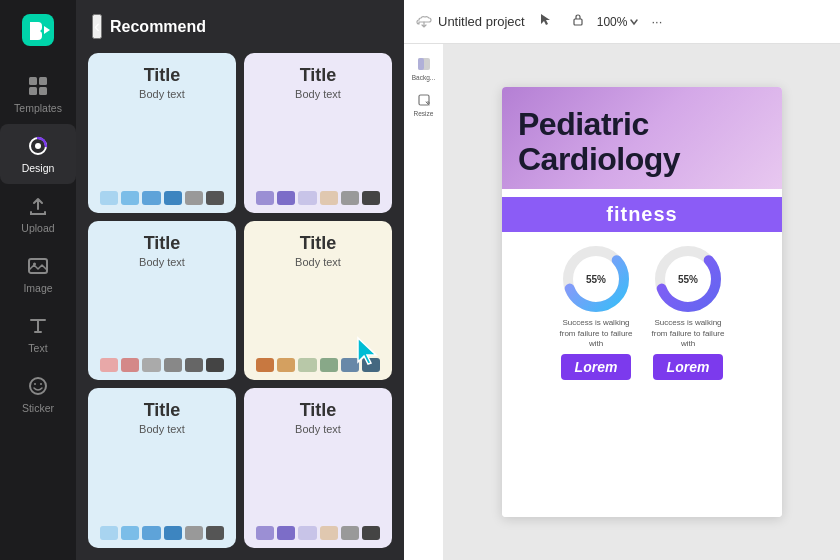 Image resolution: width=840 pixels, height=560 pixels. Describe the element at coordinates (38, 288) in the screenshot. I see `sidebar-item-image-label: Image` at that location.